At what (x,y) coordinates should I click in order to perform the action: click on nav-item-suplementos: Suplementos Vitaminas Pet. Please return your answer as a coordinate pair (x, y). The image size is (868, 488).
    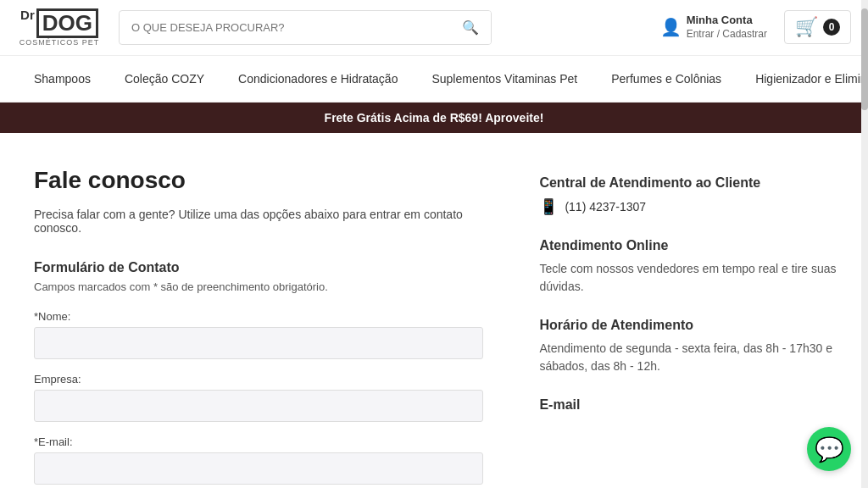
    Looking at the image, I should click on (504, 79).